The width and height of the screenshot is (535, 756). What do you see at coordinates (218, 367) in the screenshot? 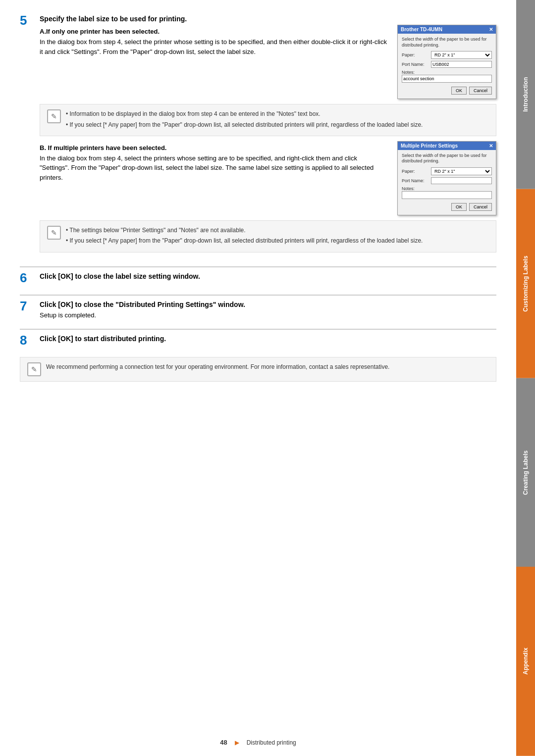
I see `note-text-3: We recommend performing a connection tes…` at bounding box center [218, 367].